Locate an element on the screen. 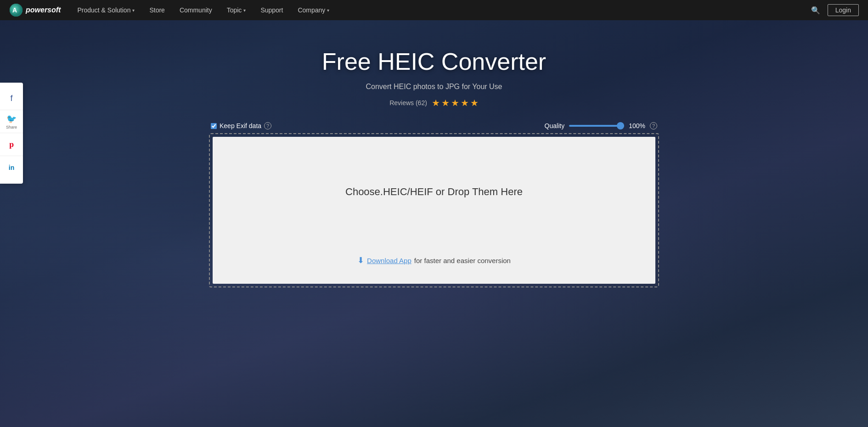  quality-value: 100% is located at coordinates (637, 126).